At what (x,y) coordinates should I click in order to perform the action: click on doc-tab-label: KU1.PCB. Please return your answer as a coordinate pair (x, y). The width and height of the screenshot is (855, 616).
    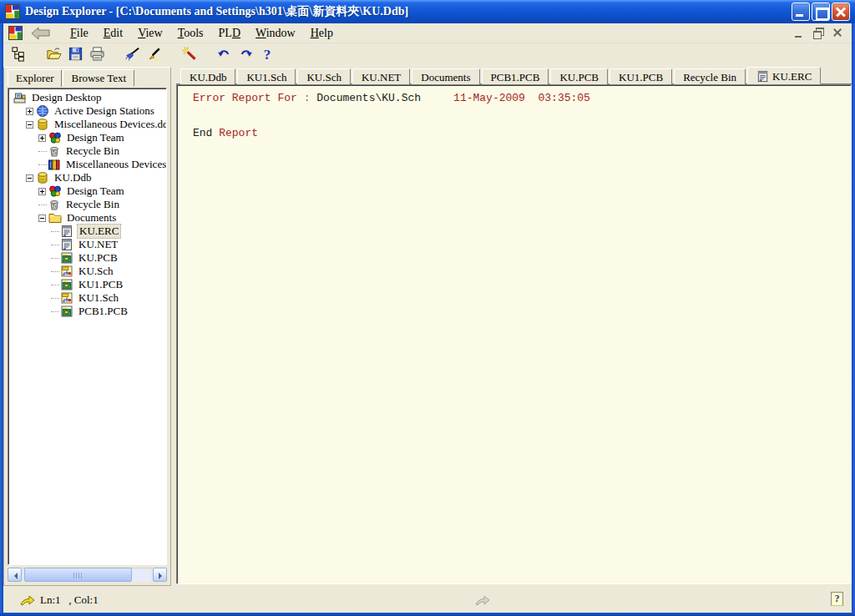
    Looking at the image, I should click on (641, 78).